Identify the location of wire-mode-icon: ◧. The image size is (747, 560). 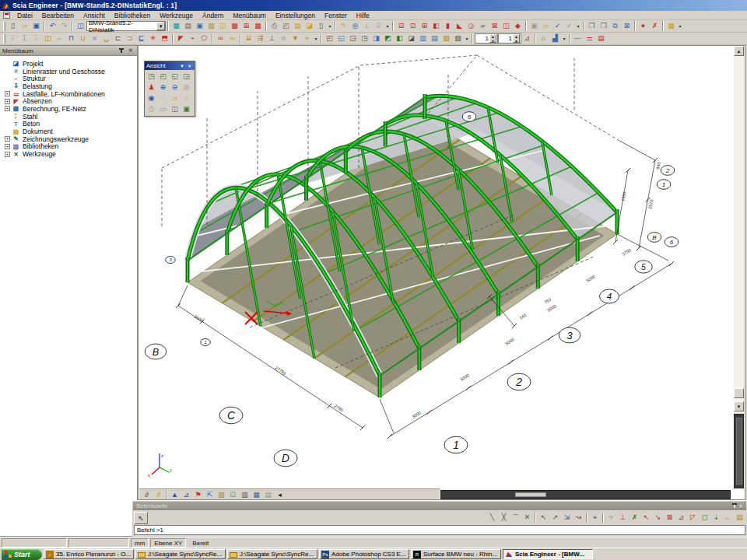
(400, 39).